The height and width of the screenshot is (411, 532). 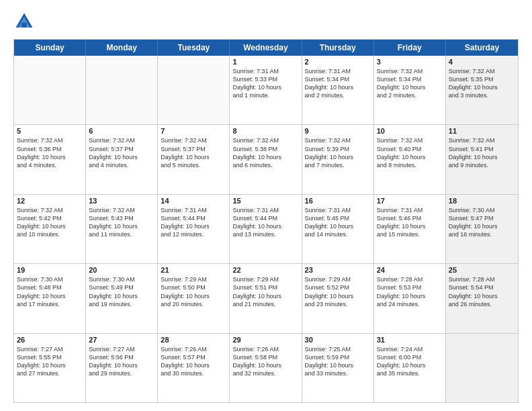 What do you see at coordinates (482, 83) in the screenshot?
I see `cell-text: Sunrise: 7:32 AMSunset: 5:35 PMDaylight:…` at bounding box center [482, 83].